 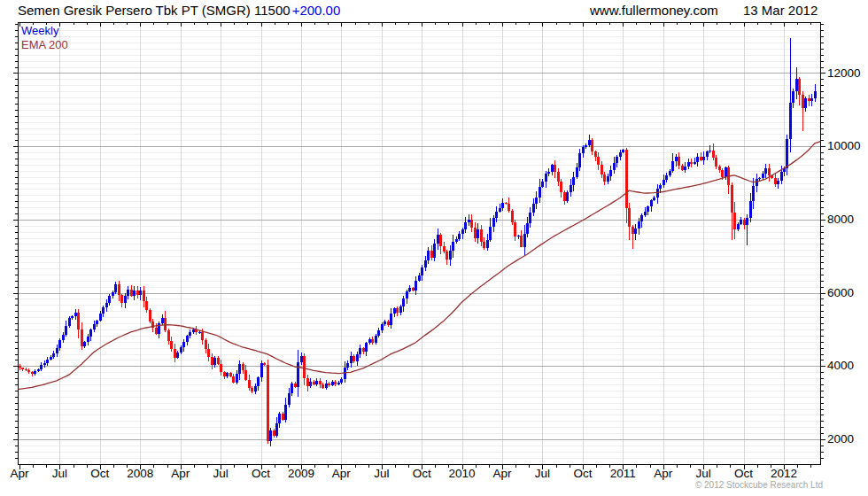 I want to click on x-tick-label: 2011, so click(x=623, y=473).